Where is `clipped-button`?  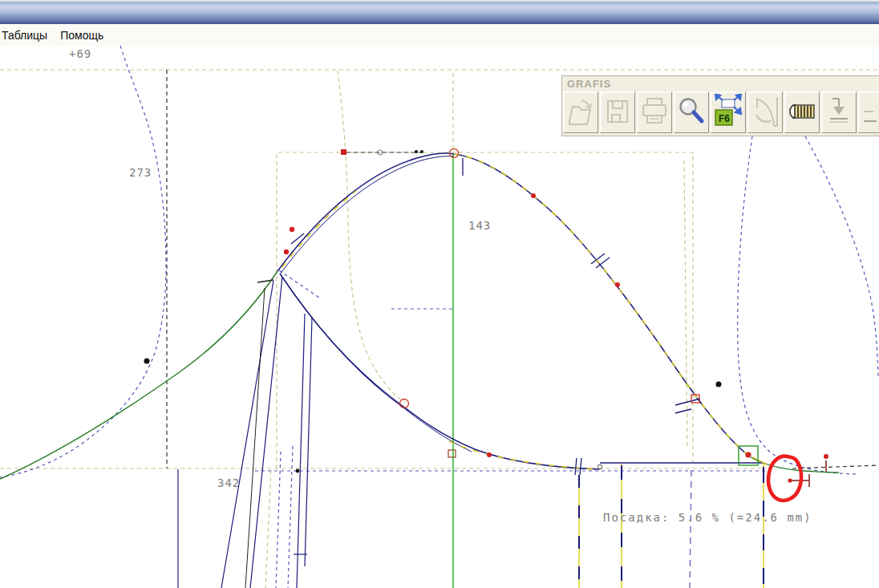 clipped-button is located at coordinates (869, 112).